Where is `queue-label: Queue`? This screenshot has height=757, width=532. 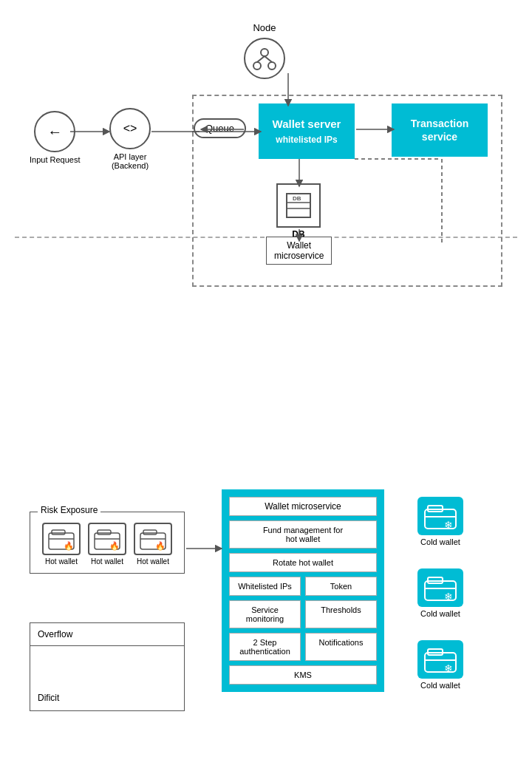
queue-label: Queue is located at coordinates (220, 129).